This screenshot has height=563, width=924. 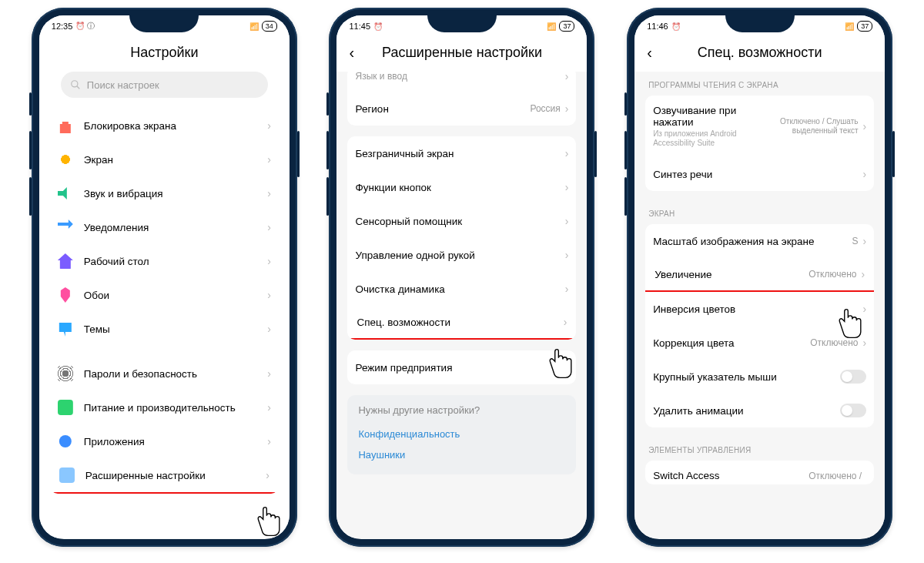 What do you see at coordinates (165, 85) in the screenshot?
I see `search-input: Поиск настроек` at bounding box center [165, 85].